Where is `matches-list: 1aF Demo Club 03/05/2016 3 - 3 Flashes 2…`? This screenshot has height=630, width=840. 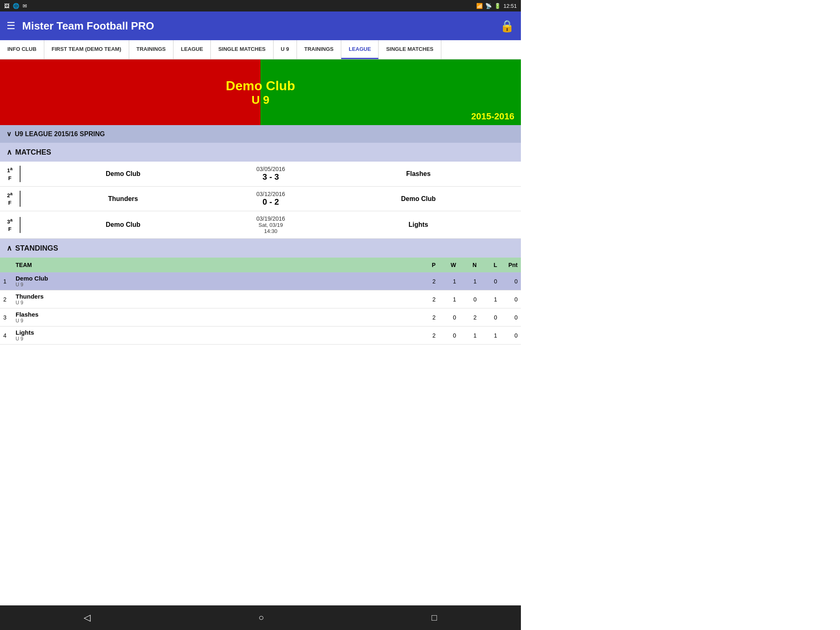
matches-list: 1aF Demo Club 03/05/2016 3 - 3 Flashes 2… is located at coordinates (260, 200).